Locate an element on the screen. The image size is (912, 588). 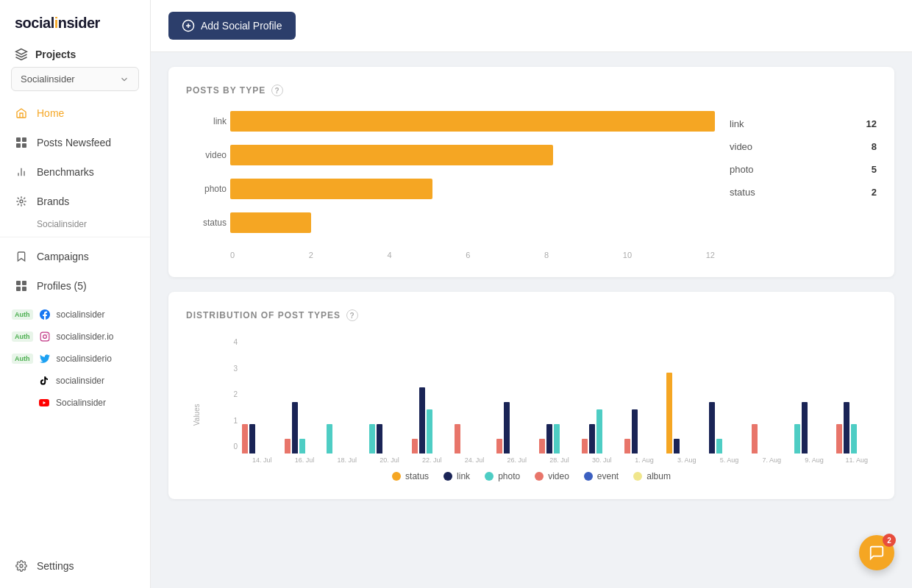
nav-posts-newsfeed: Posts Newsfeed is located at coordinates (75, 143).